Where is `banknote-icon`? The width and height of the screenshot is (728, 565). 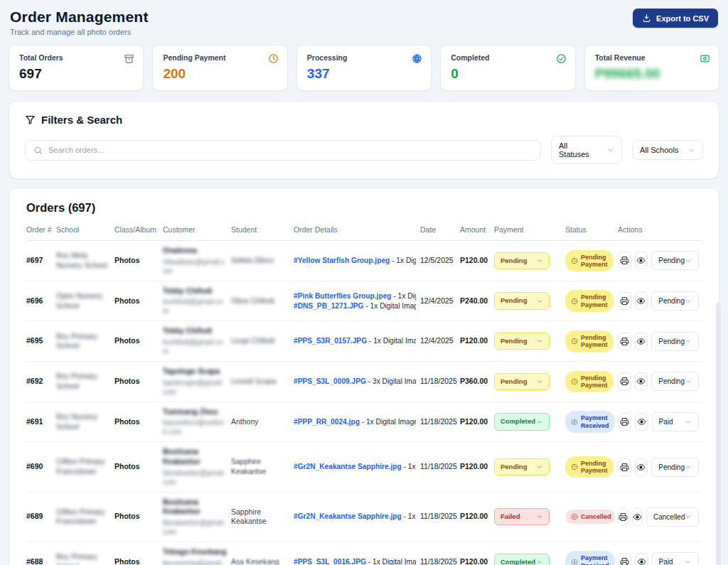
banknote-icon is located at coordinates (705, 58).